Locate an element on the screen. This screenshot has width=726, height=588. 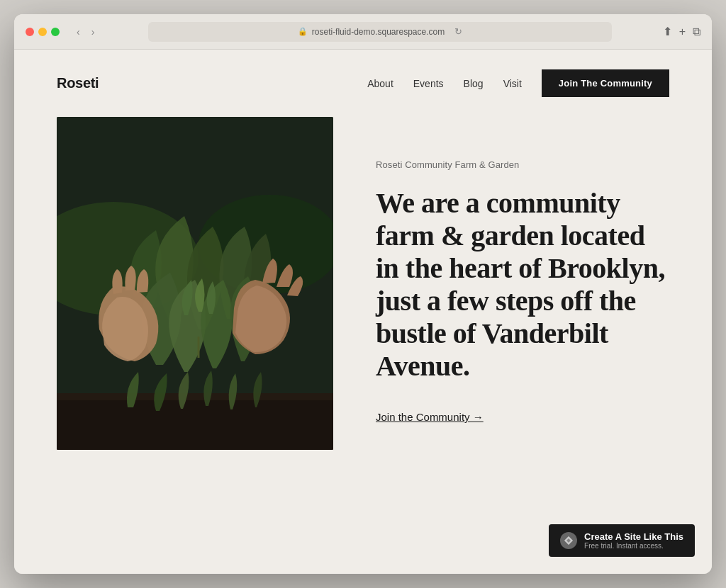
lock-icon: 🔒 is located at coordinates (303, 31).